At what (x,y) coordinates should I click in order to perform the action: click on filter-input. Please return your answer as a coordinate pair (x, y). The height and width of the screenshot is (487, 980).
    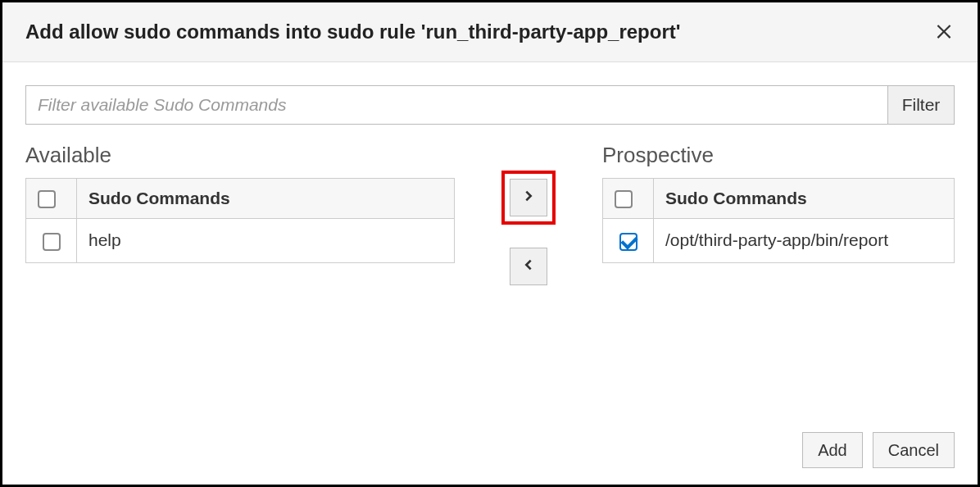
    Looking at the image, I should click on (456, 105).